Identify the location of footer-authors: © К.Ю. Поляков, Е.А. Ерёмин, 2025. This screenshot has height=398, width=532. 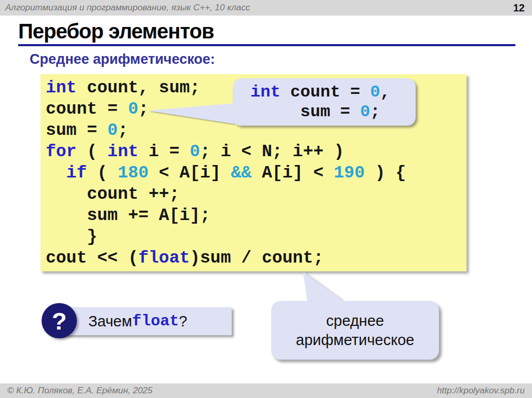
(80, 391).